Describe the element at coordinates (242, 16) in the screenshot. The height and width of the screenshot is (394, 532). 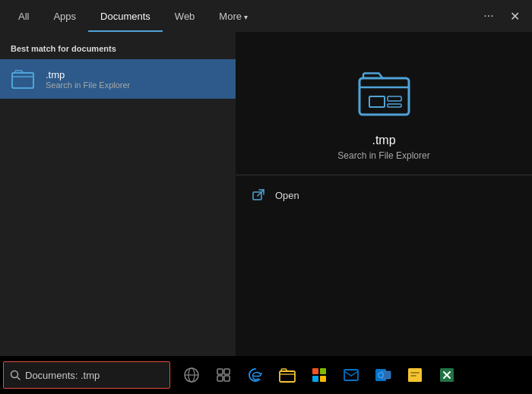
I see `nav-tabs: All Apps Documents Web More` at that location.